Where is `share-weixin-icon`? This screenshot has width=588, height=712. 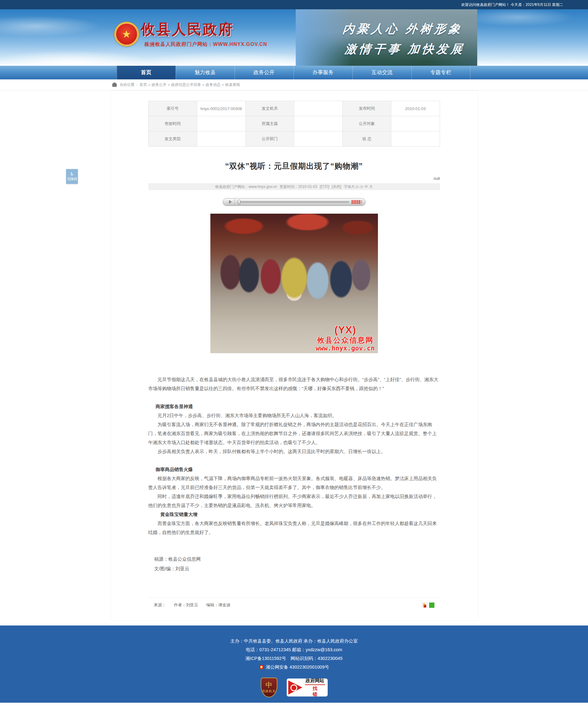
share-weixin-icon is located at coordinates (432, 605).